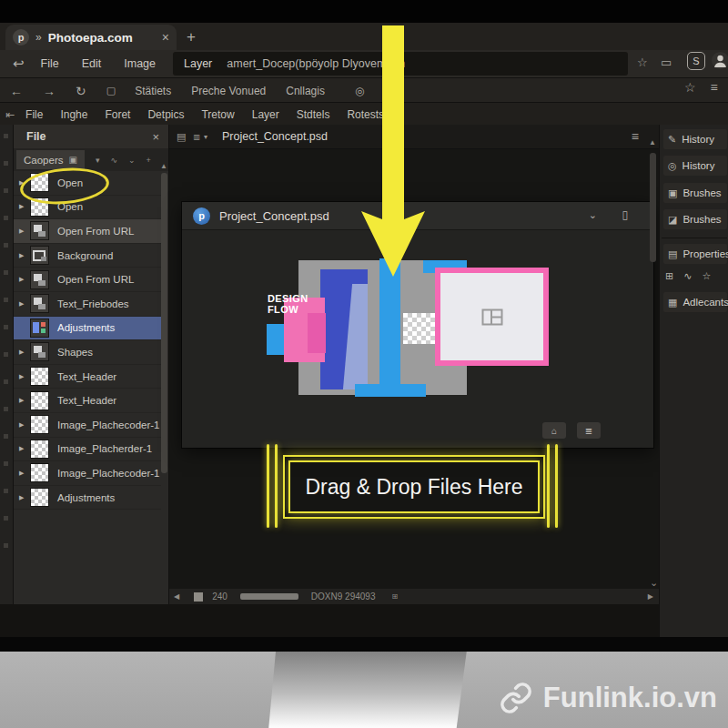 The width and height of the screenshot is (728, 728). I want to click on grid-icon: ⊞, so click(670, 277).